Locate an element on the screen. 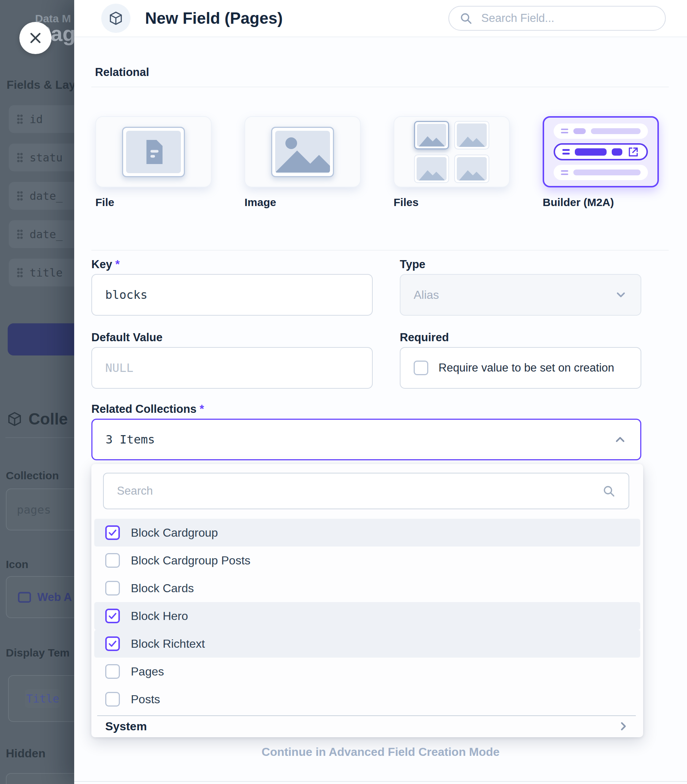 The height and width of the screenshot is (784, 687). section-label: Relational is located at coordinates (122, 72).